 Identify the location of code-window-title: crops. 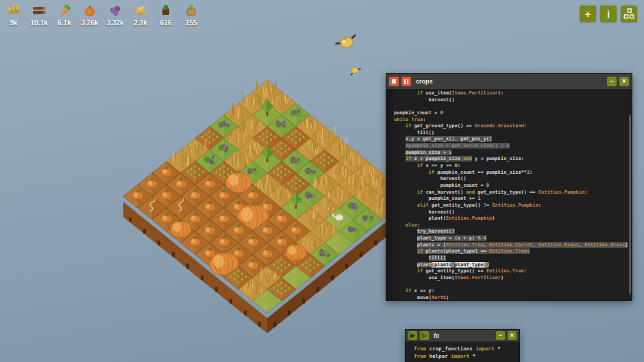
(509, 81).